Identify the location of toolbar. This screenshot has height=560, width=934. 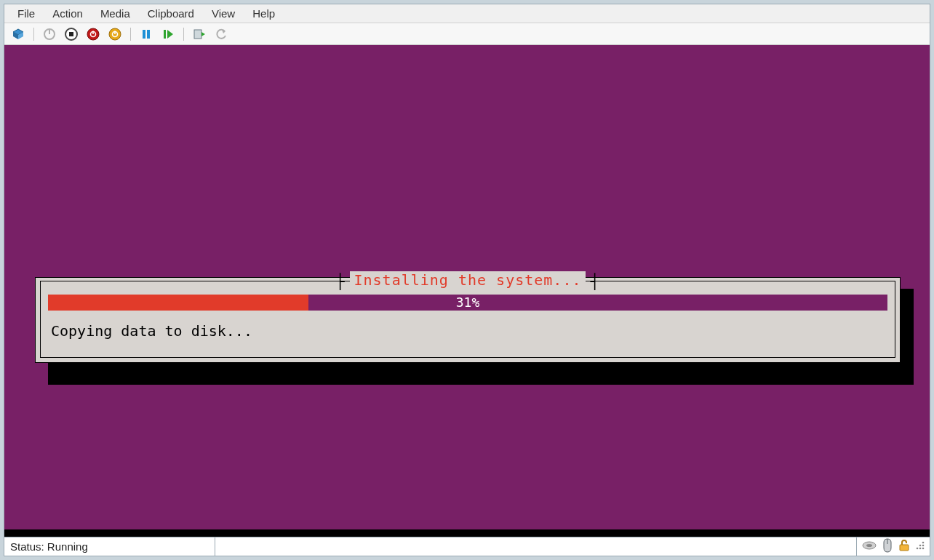
(467, 34).